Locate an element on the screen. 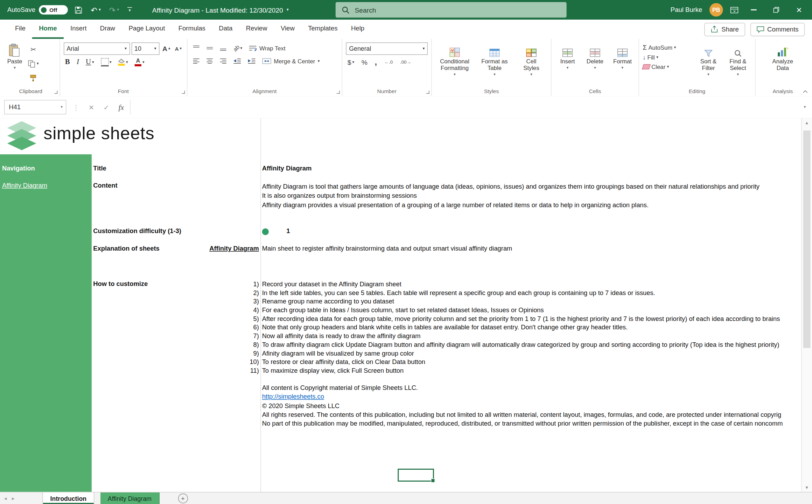  prev-sheet-icon: ◂ is located at coordinates (6, 498).